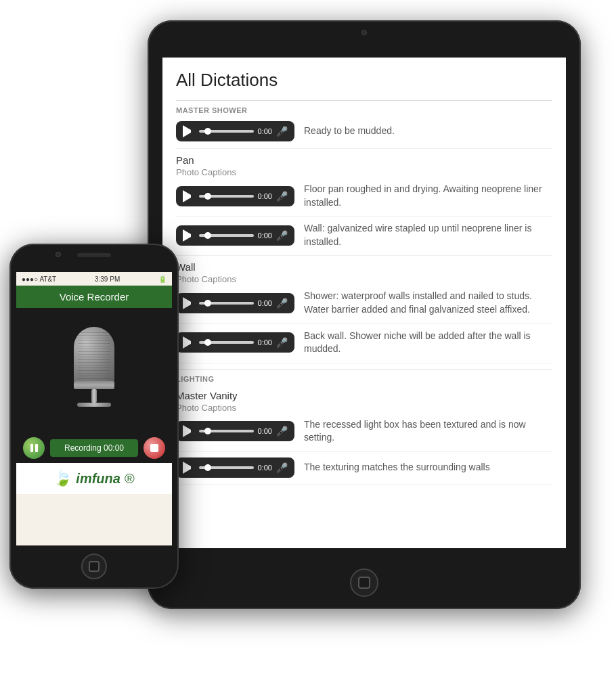 Image resolution: width=616 pixels, height=693 pixels. I want to click on master-vanity-label: Master Vanity, so click(364, 395).